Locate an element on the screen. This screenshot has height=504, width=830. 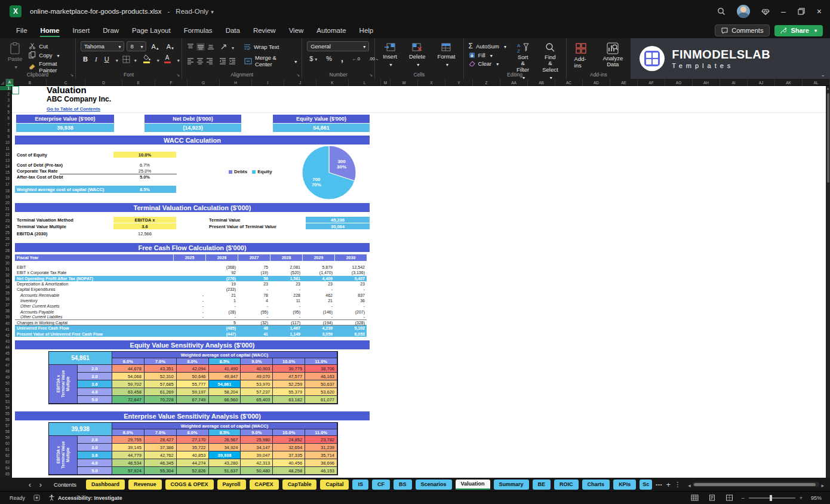
fcf-cell: 5,879 is located at coordinates (318, 268).